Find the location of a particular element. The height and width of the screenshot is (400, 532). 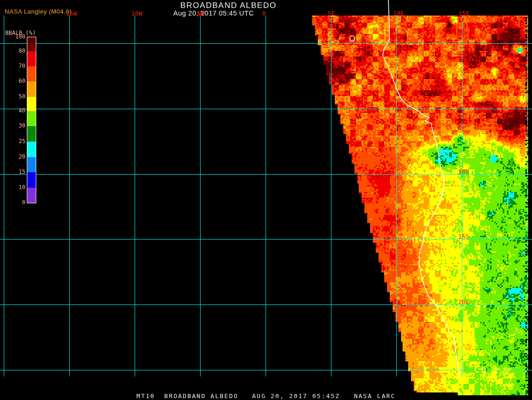

lon-label: 5W is located at coordinates (201, 13).